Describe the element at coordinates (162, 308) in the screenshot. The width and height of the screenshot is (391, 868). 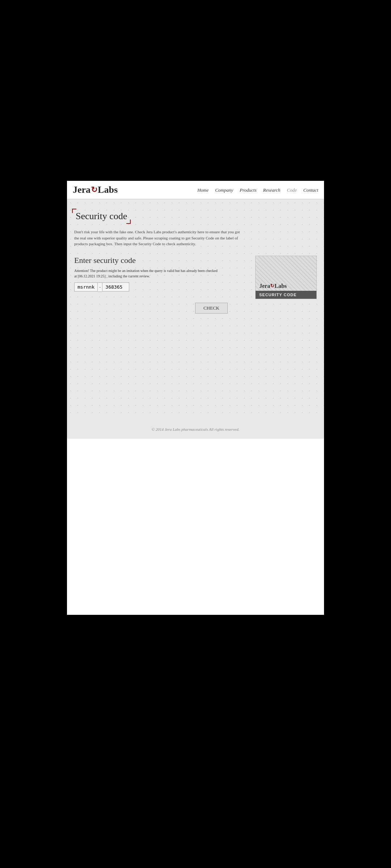
I see `check-button-row: CHECK` at that location.